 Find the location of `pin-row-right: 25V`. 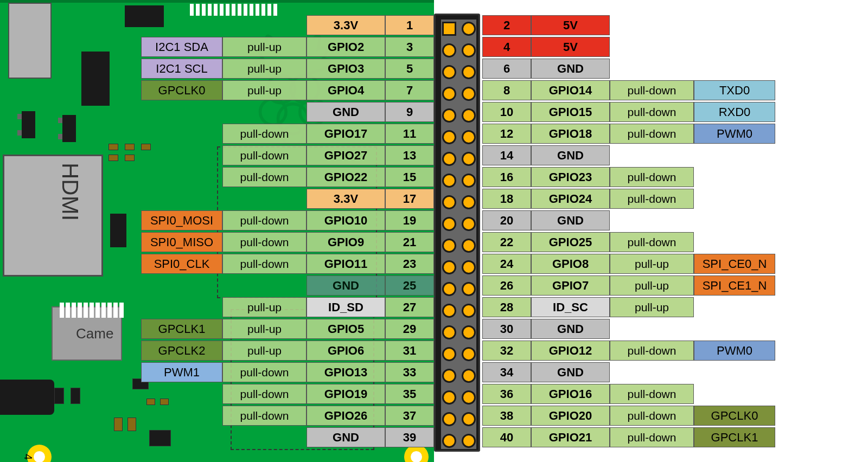

pin-row-right: 25V is located at coordinates (546, 25).